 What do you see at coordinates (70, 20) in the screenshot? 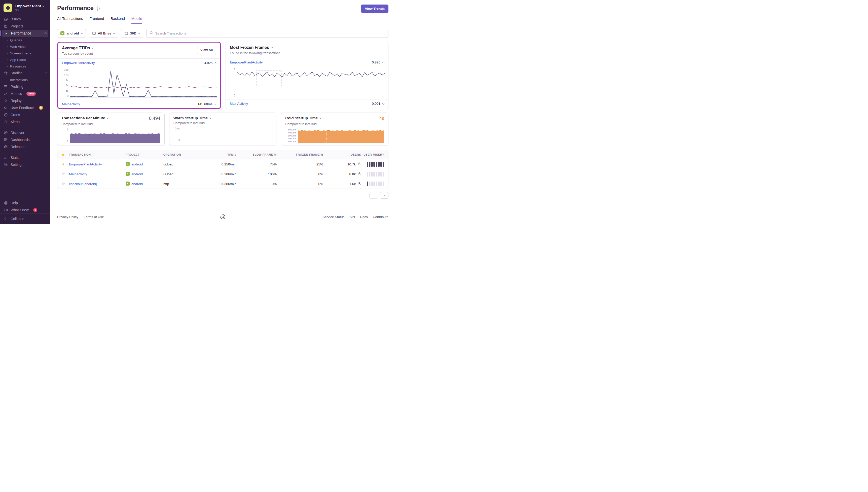
I see `tab-all-transactions: All Transactions` at bounding box center [70, 20].